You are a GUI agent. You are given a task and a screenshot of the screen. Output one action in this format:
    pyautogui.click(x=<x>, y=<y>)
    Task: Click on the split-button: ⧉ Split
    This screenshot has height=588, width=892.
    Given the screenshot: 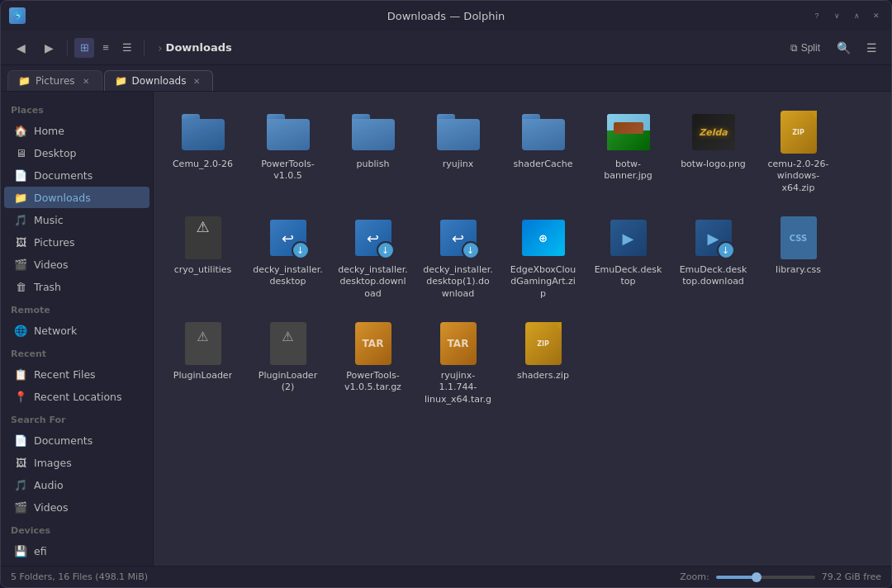 What is the action you would take?
    pyautogui.click(x=805, y=48)
    